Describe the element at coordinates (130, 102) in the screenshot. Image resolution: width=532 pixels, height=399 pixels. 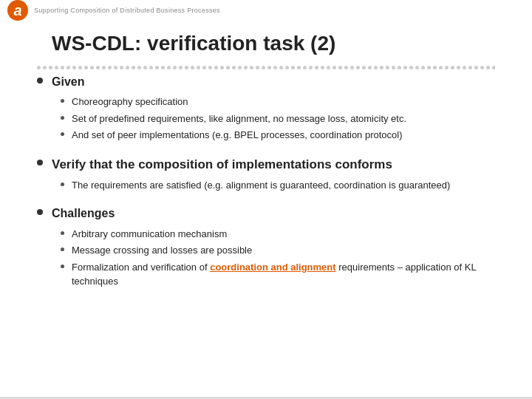
I see `sub-text-given-1: Choreography specification` at that location.